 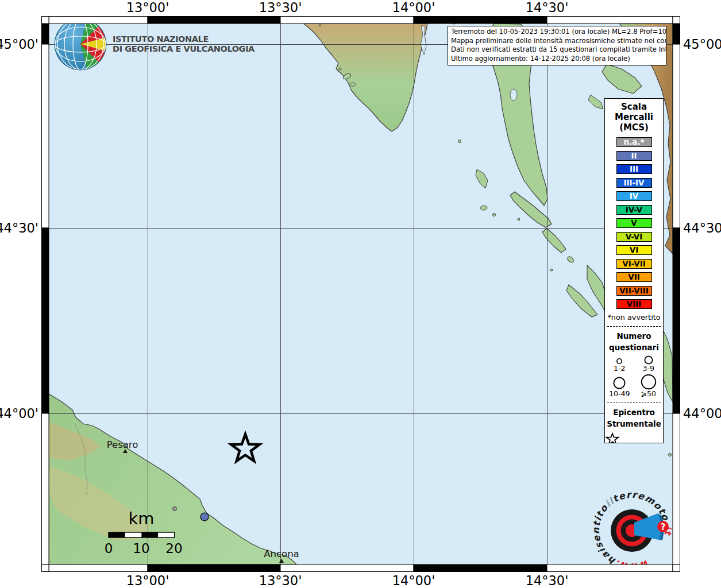 What do you see at coordinates (20, 228) in the screenshot?
I see `axis-left-2: 44°30'` at bounding box center [20, 228].